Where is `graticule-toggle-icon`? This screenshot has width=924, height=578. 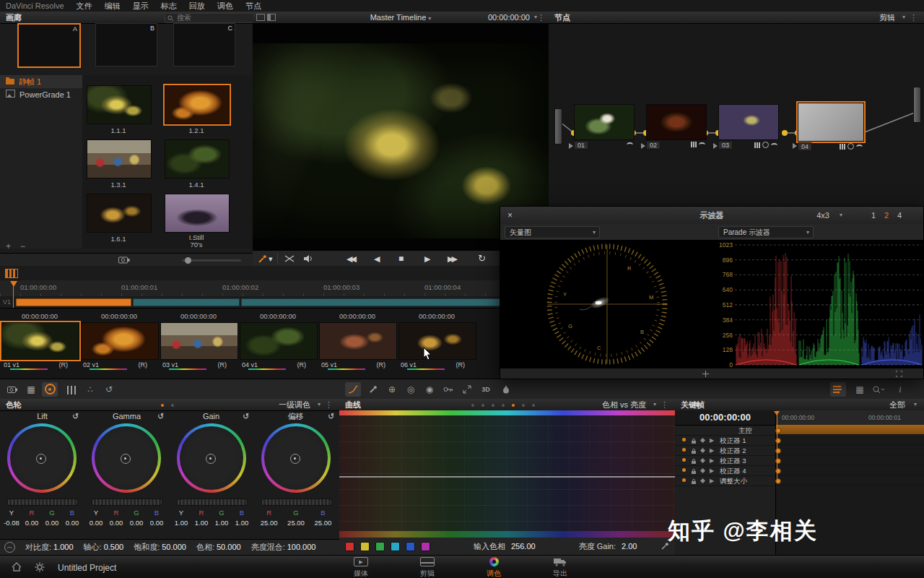 graticule-toggle-icon is located at coordinates (706, 374).